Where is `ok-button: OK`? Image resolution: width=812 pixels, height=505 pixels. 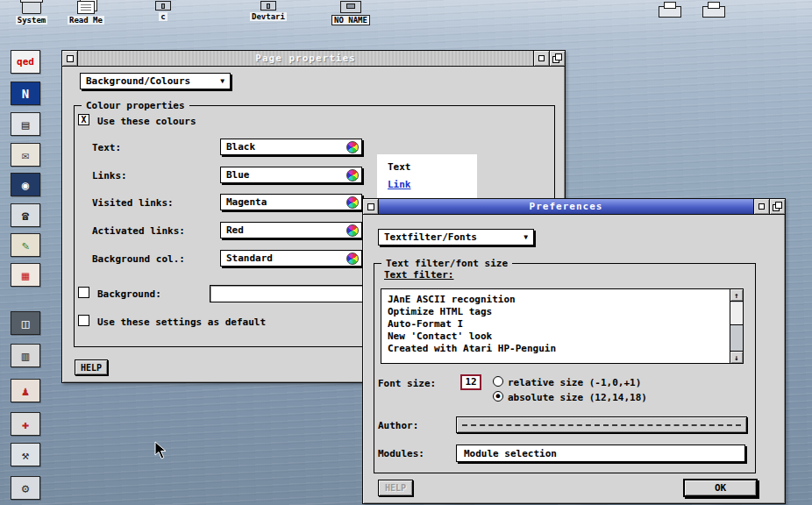 ok-button: OK is located at coordinates (721, 487).